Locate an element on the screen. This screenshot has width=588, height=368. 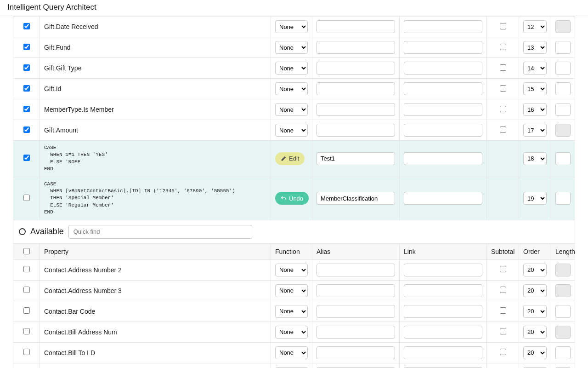
select-all-checkbox is located at coordinates (27, 251).